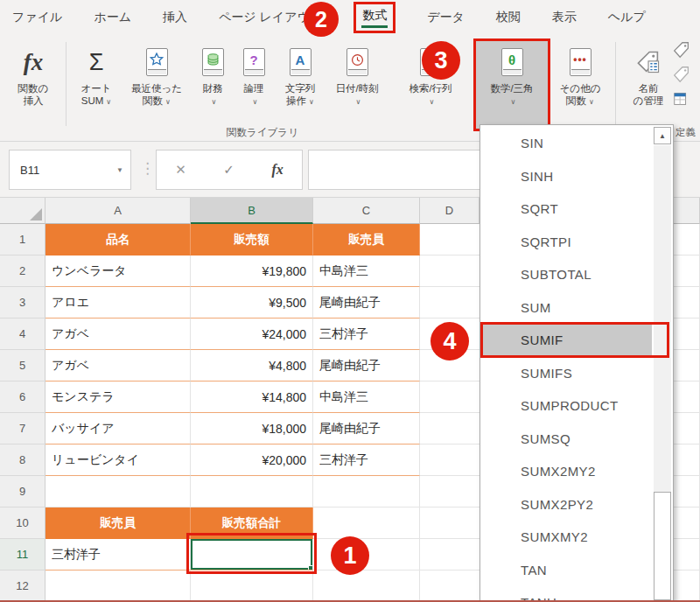  I want to click on menu-item-sumxmy2: SUMXMY2, so click(566, 537).